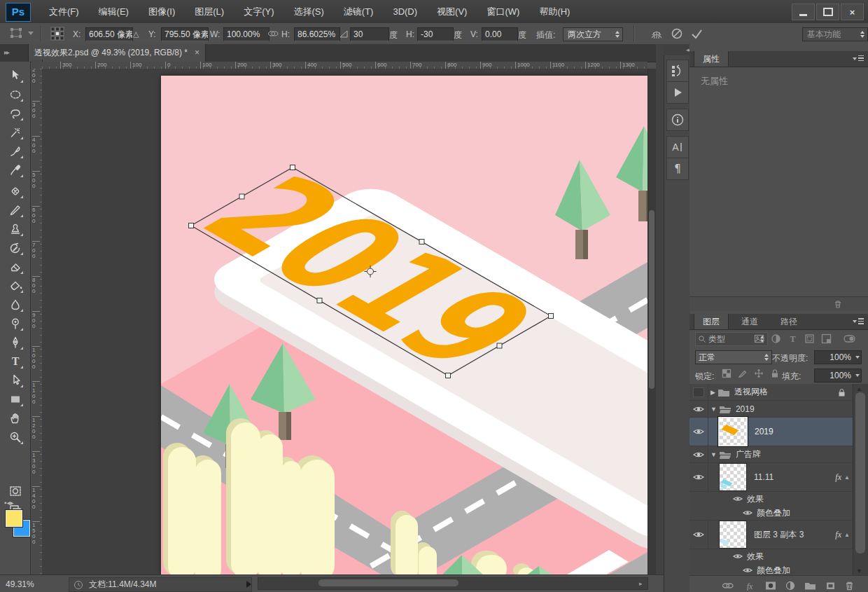  I want to click on move-tool, so click(15, 76).